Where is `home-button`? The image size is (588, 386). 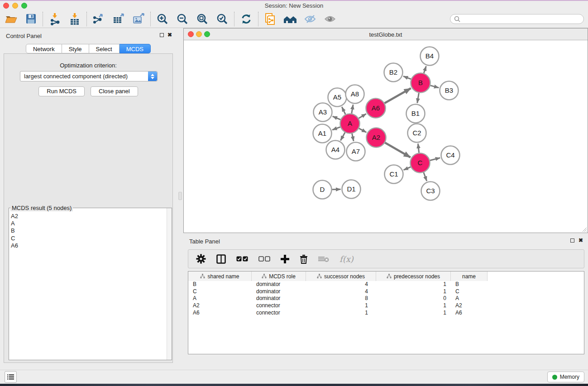
home-button is located at coordinates (290, 19).